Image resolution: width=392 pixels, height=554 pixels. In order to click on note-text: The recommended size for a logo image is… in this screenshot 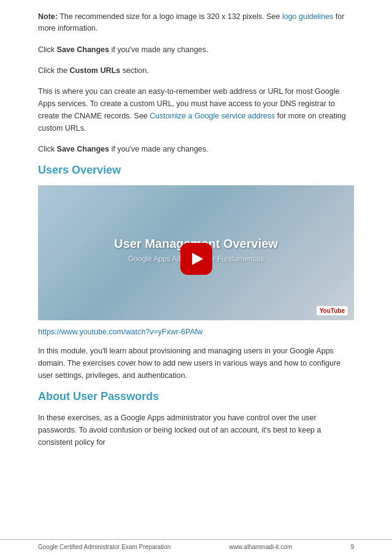, I will do `click(170, 17)`.